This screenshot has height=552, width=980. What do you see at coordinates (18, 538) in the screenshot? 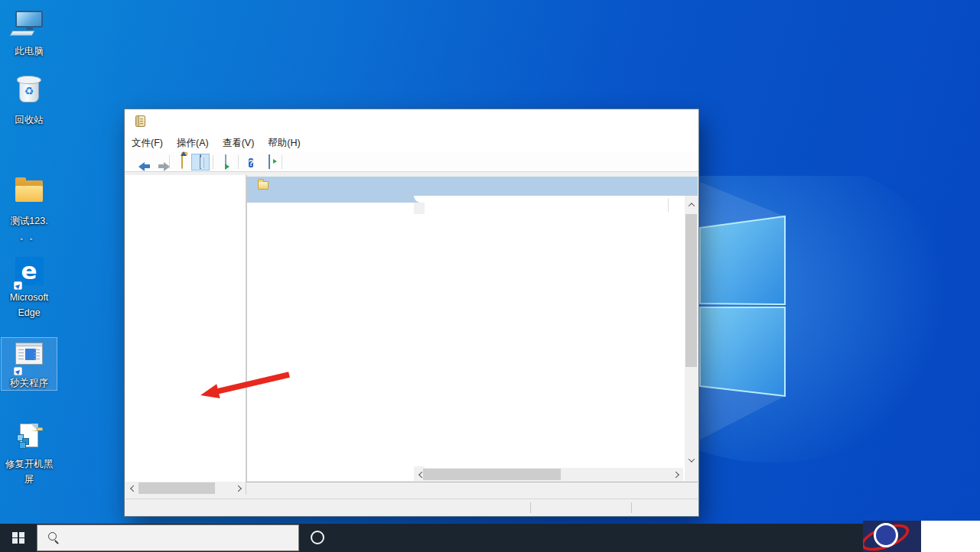
I see `start-button` at bounding box center [18, 538].